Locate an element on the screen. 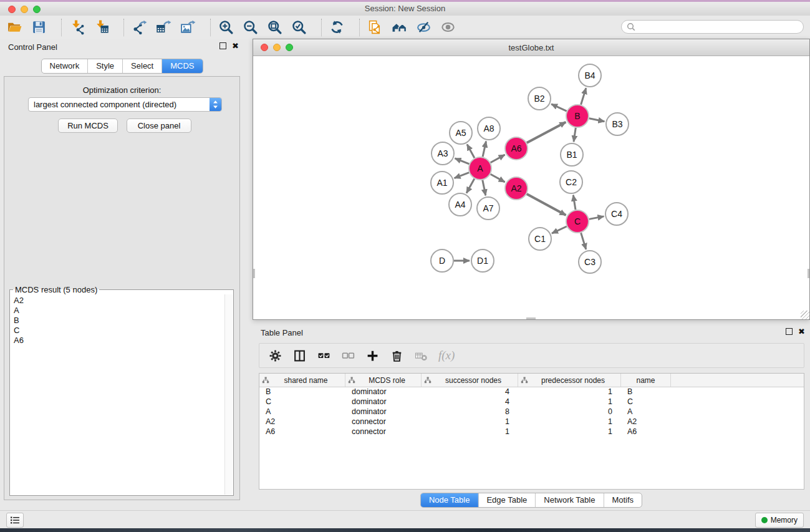 This screenshot has height=532, width=810. column-header-predecessor-nodes: predecessor nodes is located at coordinates (570, 380).